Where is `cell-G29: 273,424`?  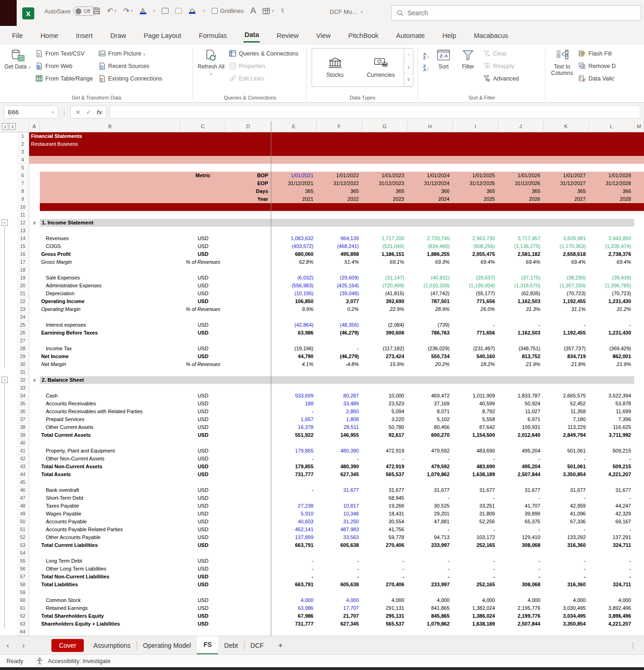 cell-G29: 273,424 is located at coordinates (383, 356).